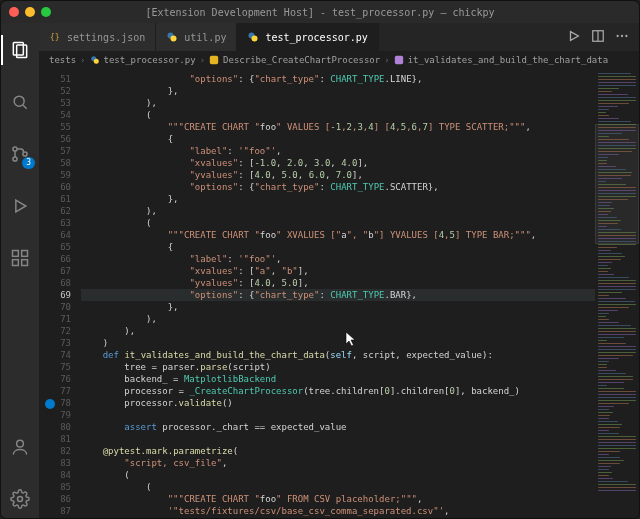 The width and height of the screenshot is (640, 519). What do you see at coordinates (508, 60) in the screenshot?
I see `breadcrumb-function: it_validates_and_build_the_chart_data` at bounding box center [508, 60].